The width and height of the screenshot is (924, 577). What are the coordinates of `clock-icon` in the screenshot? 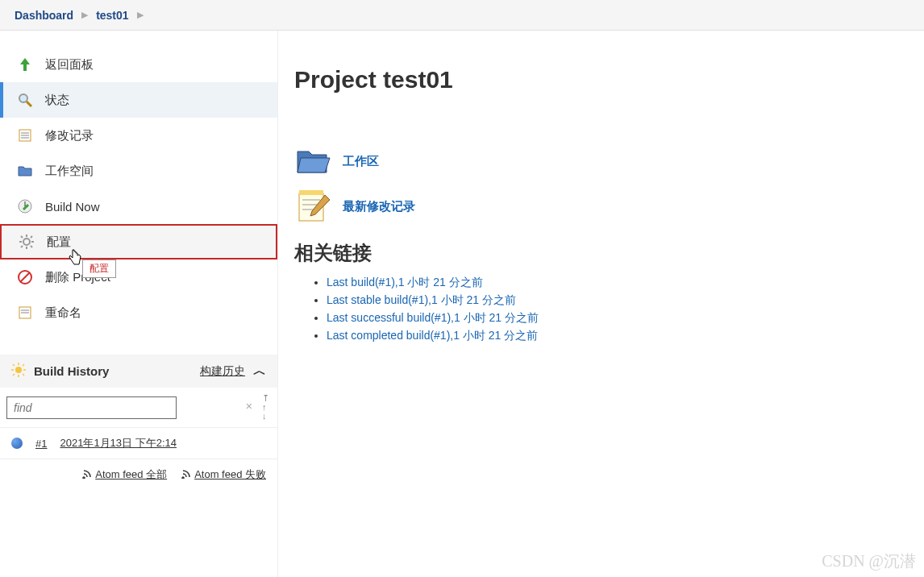 It's located at (25, 206).